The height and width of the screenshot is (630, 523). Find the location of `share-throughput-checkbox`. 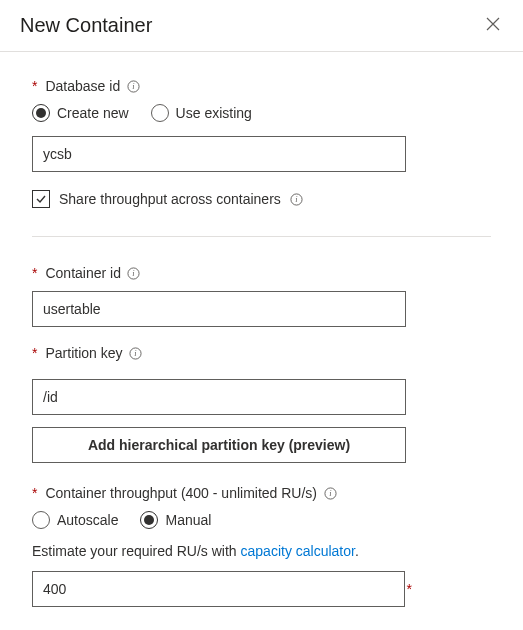

share-throughput-checkbox is located at coordinates (41, 199).